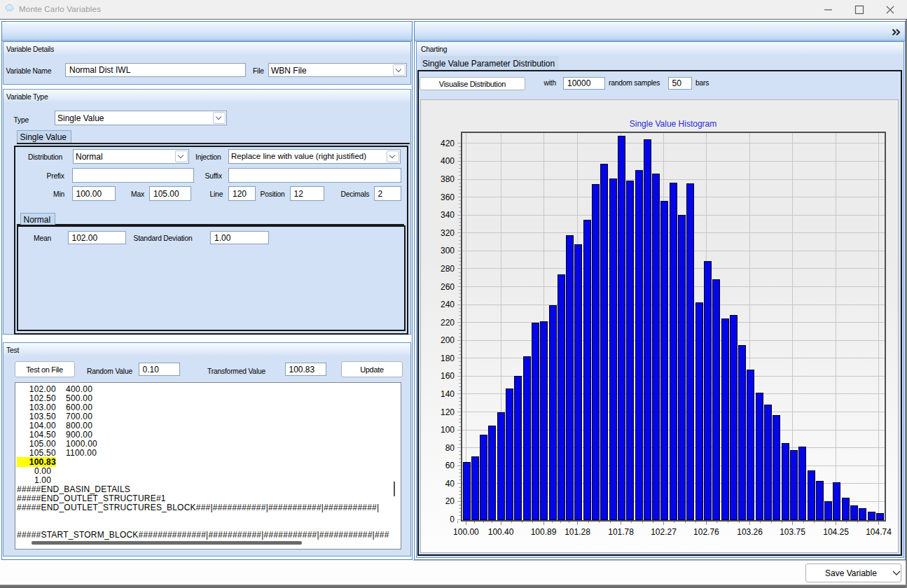 The width and height of the screenshot is (907, 588). What do you see at coordinates (448, 251) in the screenshot?
I see `svg-text: 300` at bounding box center [448, 251].